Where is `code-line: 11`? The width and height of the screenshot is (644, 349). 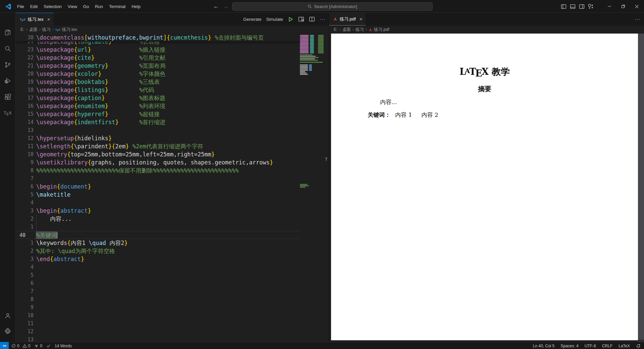
code-line: 11 is located at coordinates (158, 323).